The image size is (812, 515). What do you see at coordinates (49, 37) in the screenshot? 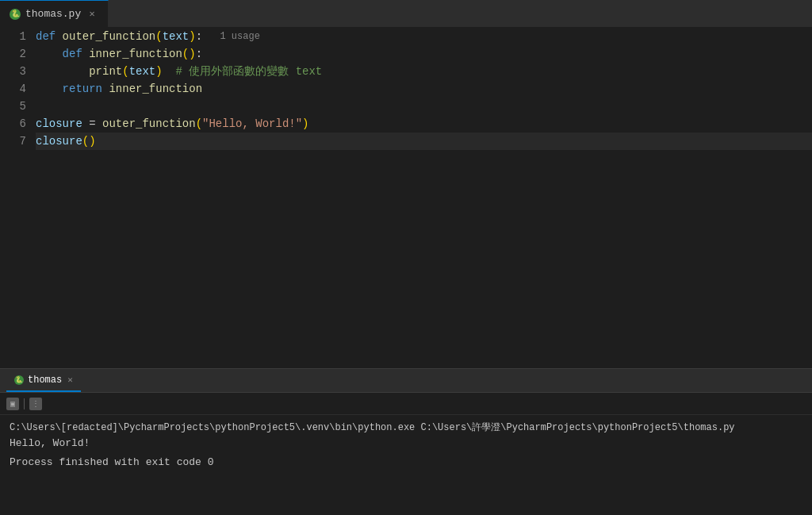
I see `keyword-def-1: def` at bounding box center [49, 37].